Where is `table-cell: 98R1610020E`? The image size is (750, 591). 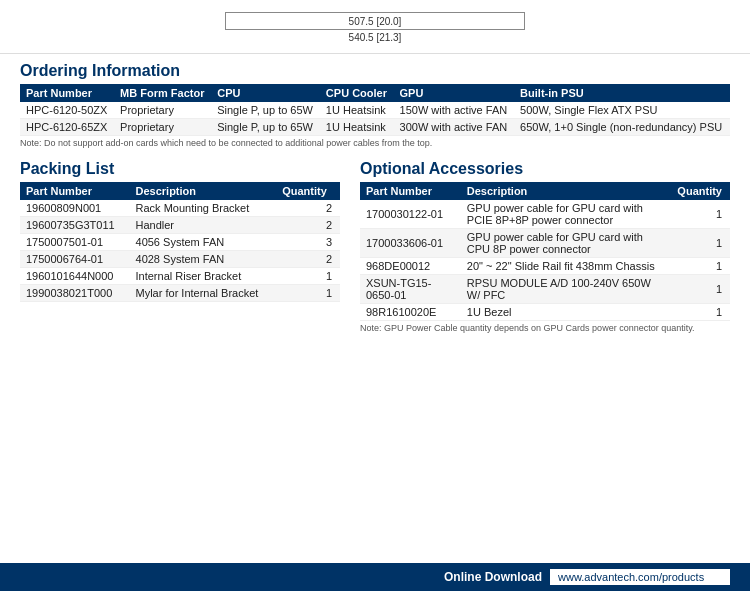
table-cell: 98R1610020E is located at coordinates (410, 312).